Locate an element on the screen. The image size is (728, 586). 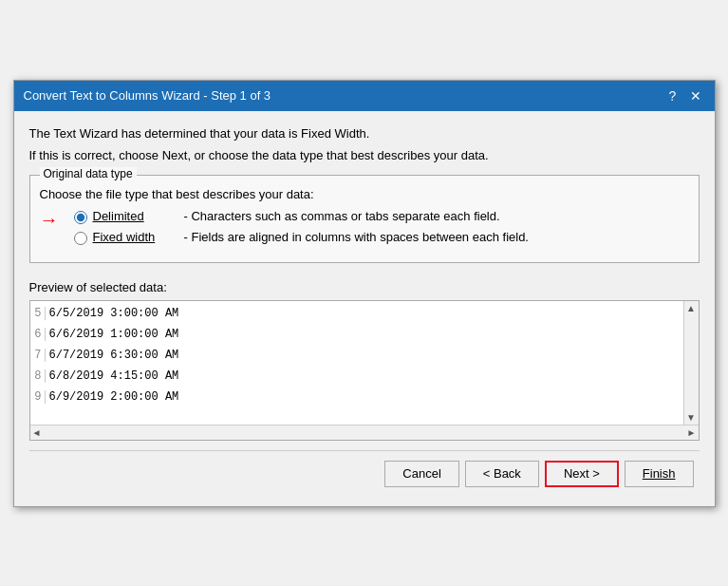
row-data-5: 6/9/2019 2:00:00 AM is located at coordinates (114, 397).